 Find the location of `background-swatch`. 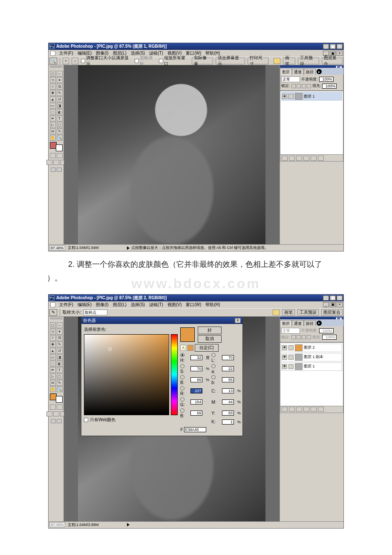

background-swatch is located at coordinates (59, 148).